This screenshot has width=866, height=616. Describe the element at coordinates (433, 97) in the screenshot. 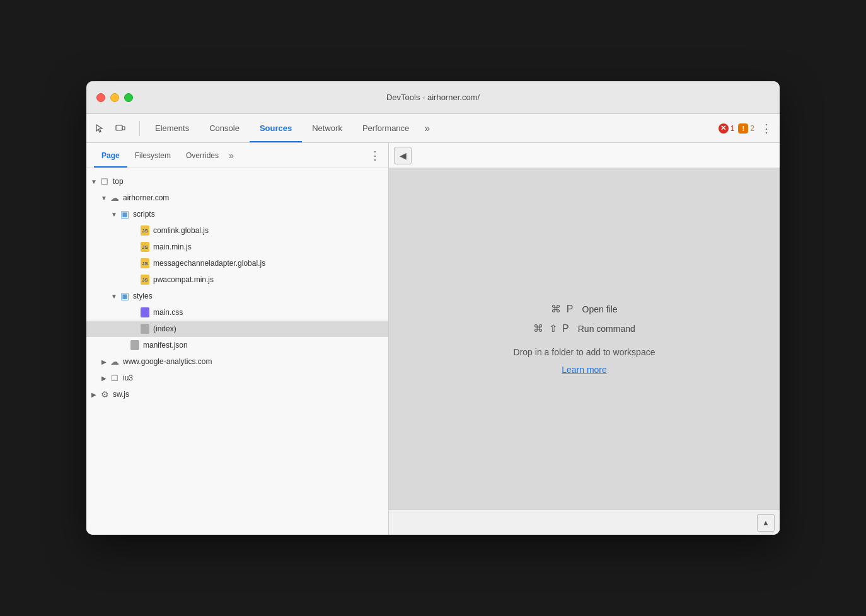

I see `window-title: DevTools - airhorner.com/` at that location.